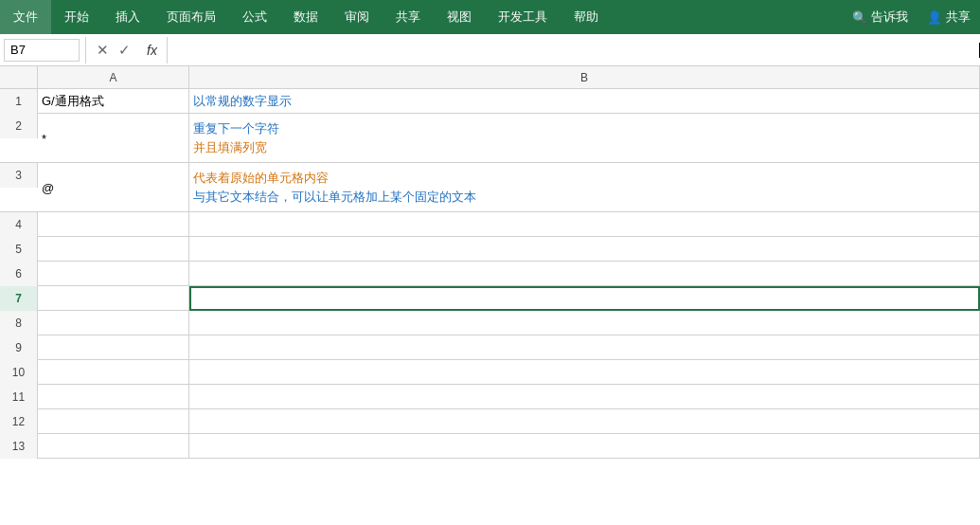 This screenshot has height=525, width=980. Describe the element at coordinates (490, 372) in the screenshot. I see `table-row: 10` at that location.